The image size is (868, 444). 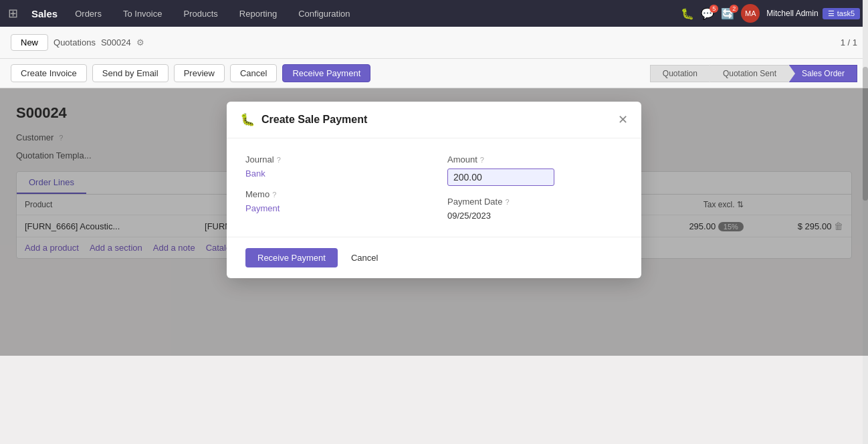 What do you see at coordinates (846, 13) in the screenshot?
I see `task-label: task5` at bounding box center [846, 13].